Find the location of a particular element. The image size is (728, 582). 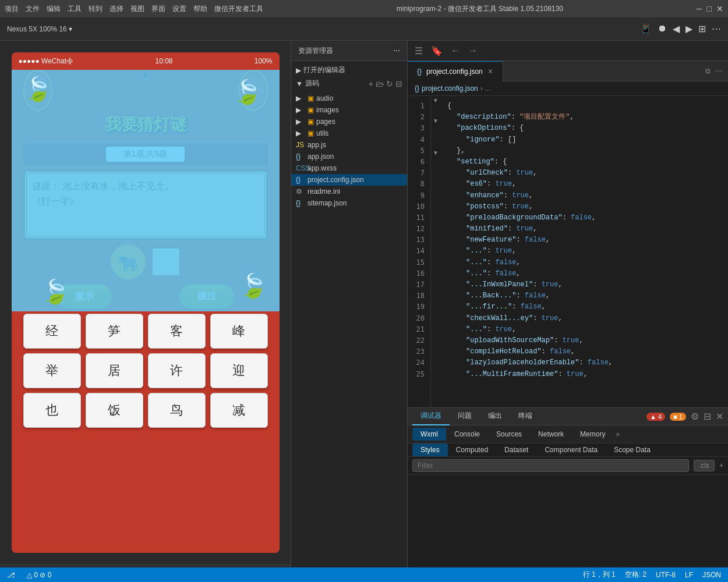

forward-nav-icon: → is located at coordinates (473, 51).